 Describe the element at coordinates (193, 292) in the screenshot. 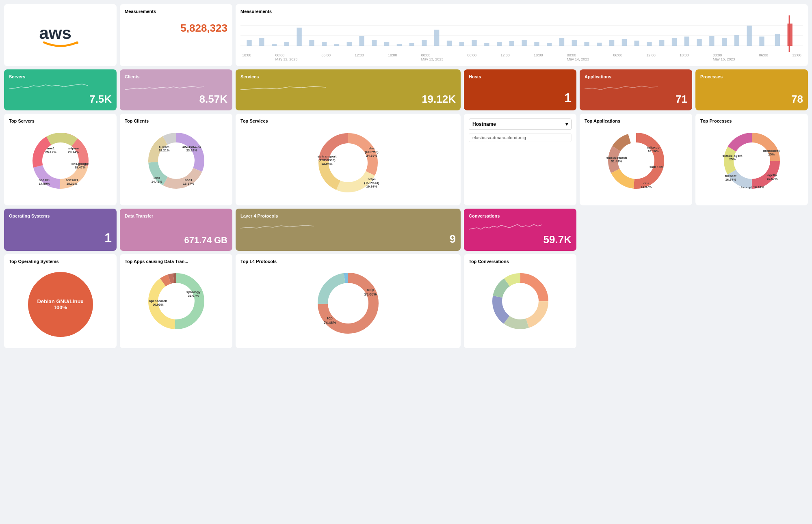

I see `svg-text: synology` at that location.